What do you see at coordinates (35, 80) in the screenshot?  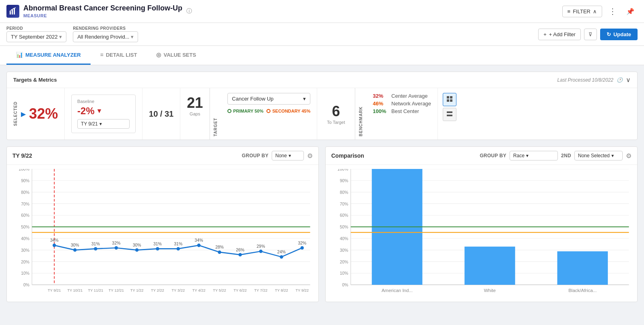 I see `metrics-title: Targets & Metrics` at bounding box center [35, 80].